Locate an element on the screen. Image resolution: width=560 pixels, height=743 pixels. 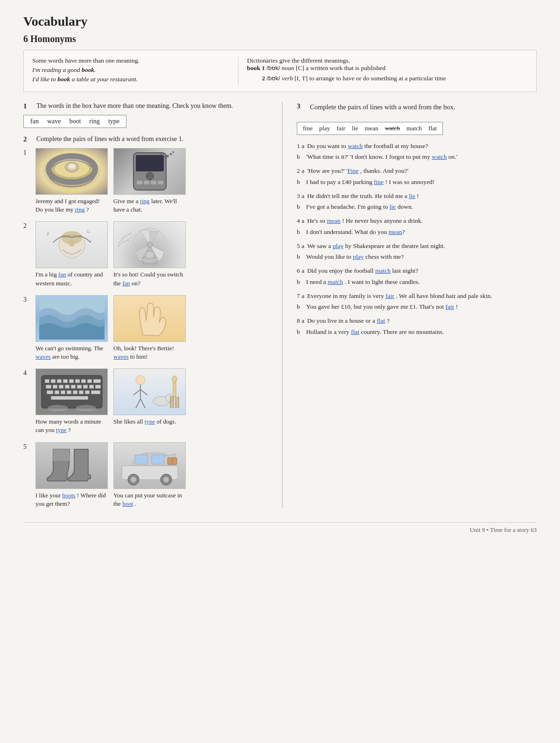
answer-fair-7a: fair is located at coordinates (390, 296).